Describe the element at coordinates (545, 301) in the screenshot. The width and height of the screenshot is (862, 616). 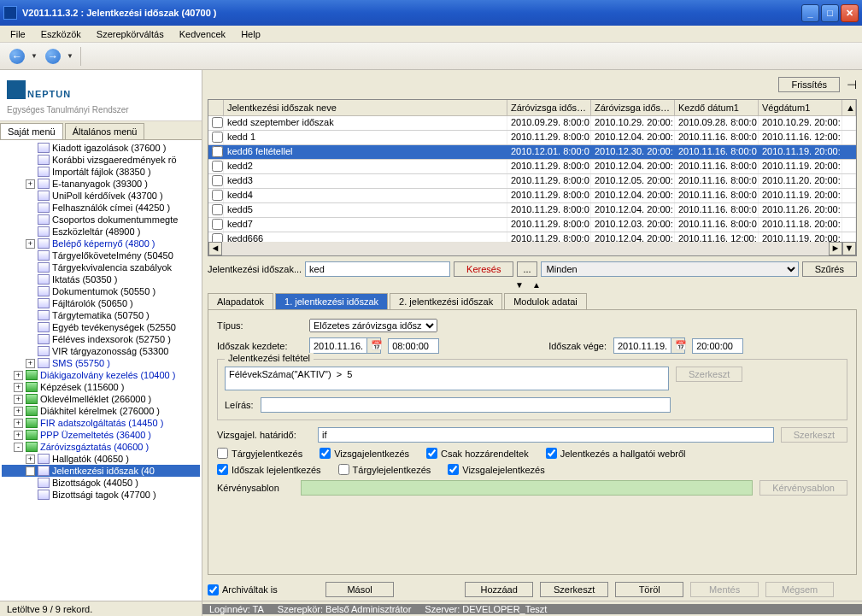
I see `tab-modules: Modulok adatai` at that location.